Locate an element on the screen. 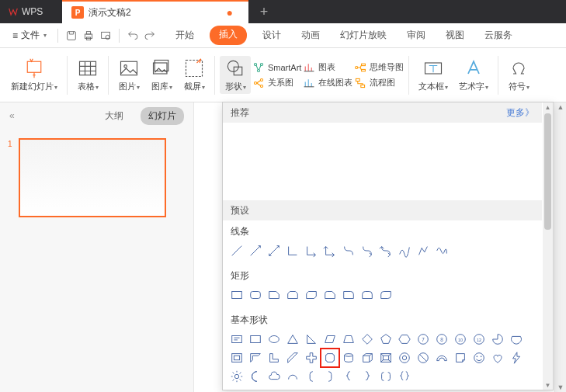  preview-icon is located at coordinates (106, 36).